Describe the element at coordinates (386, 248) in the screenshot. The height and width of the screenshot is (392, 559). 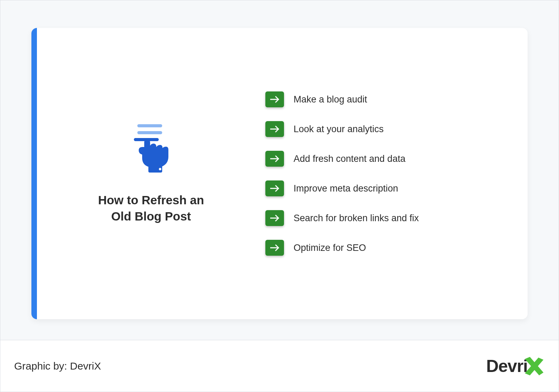
I see `list-item: Optimize for SEO` at that location.